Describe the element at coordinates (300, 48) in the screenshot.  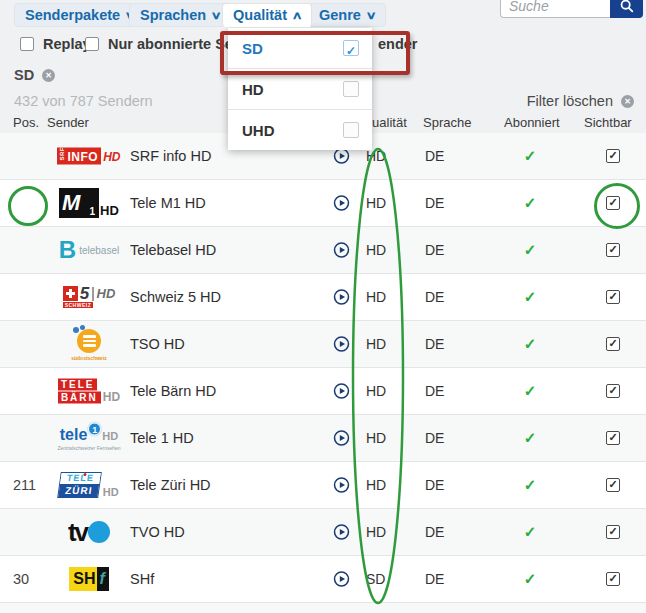
I see `quality-option-sd: SD✓` at that location.